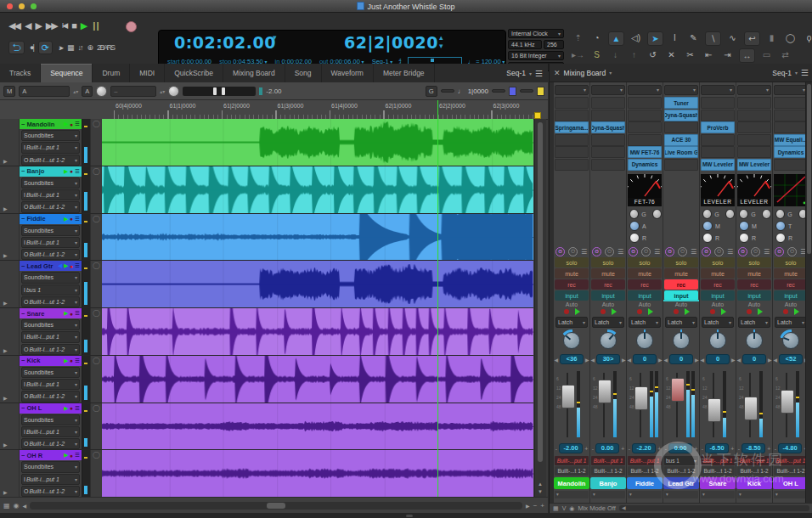 The width and height of the screenshot is (812, 518). Describe the element at coordinates (681, 115) in the screenshot. I see `insert-slot-plugin: Dyna-Squash` at that location.